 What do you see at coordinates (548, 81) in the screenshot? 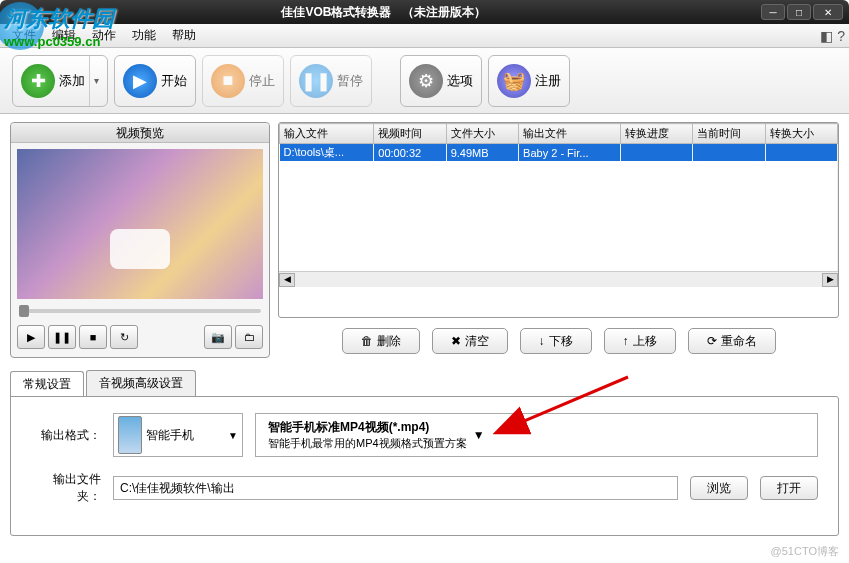
I see `register-label: 注册` at bounding box center [548, 81].